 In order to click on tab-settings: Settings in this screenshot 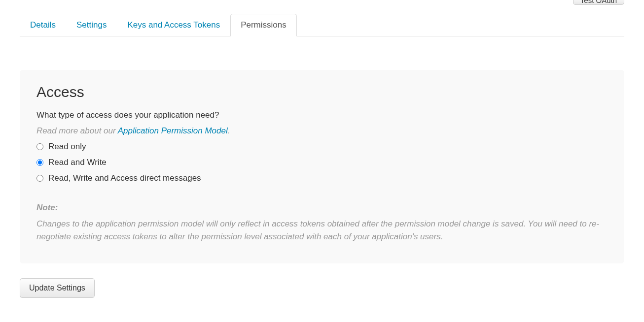, I will do `click(92, 25)`.